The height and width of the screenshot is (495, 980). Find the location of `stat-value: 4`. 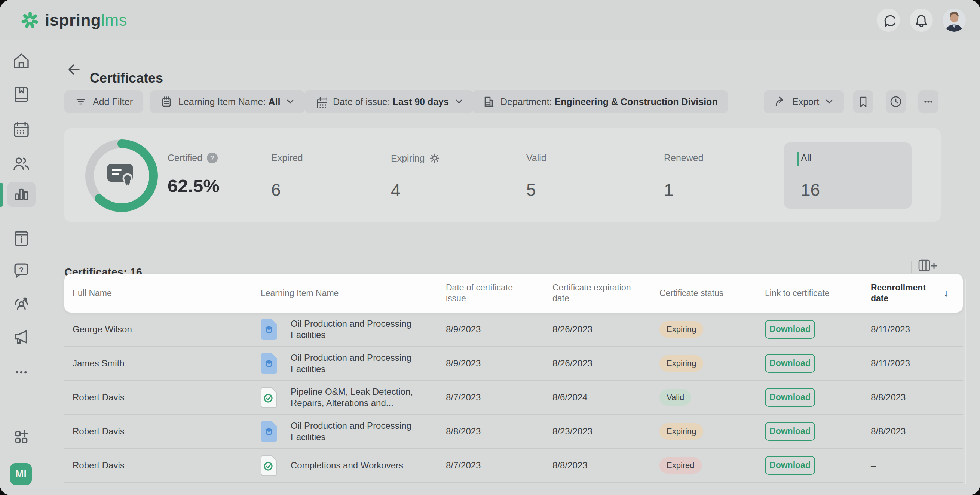

stat-value: 4 is located at coordinates (458, 190).